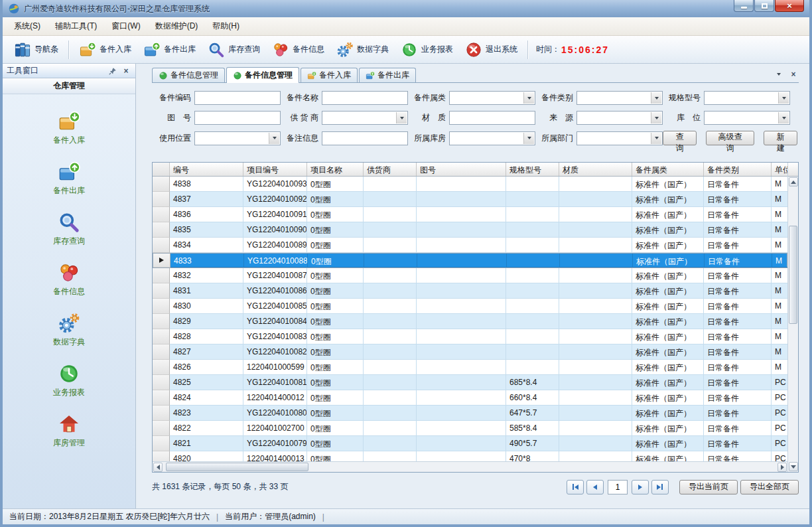 Image resolution: width=812 pixels, height=527 pixels. Describe the element at coordinates (793, 324) in the screenshot. I see `vscroll-track` at that location.